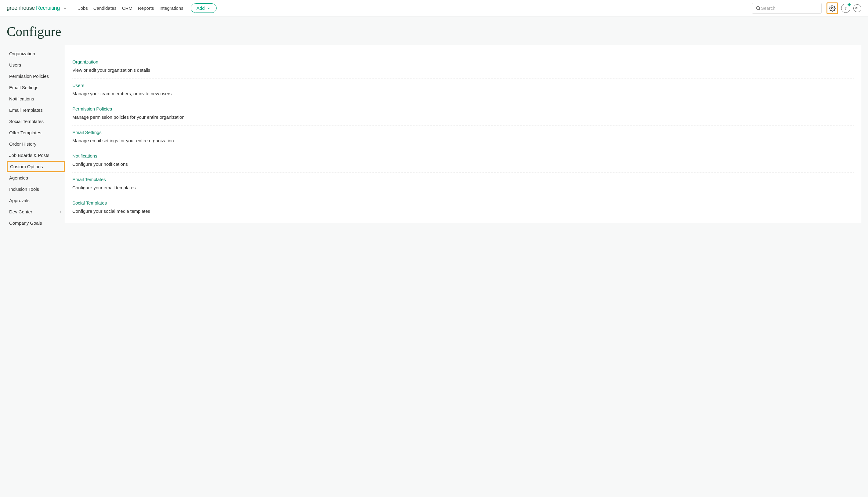 The image size is (868, 497). I want to click on sidebar-item-label: Agencies, so click(18, 178).